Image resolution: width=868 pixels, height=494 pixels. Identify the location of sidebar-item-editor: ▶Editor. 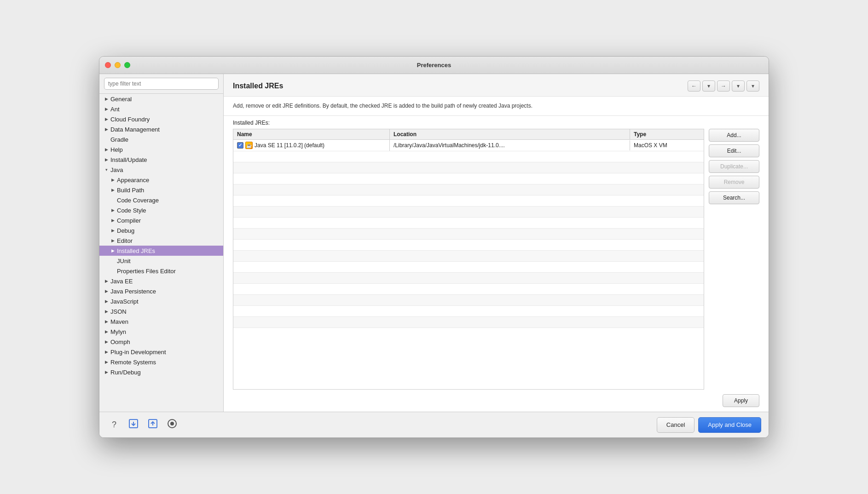
(161, 241).